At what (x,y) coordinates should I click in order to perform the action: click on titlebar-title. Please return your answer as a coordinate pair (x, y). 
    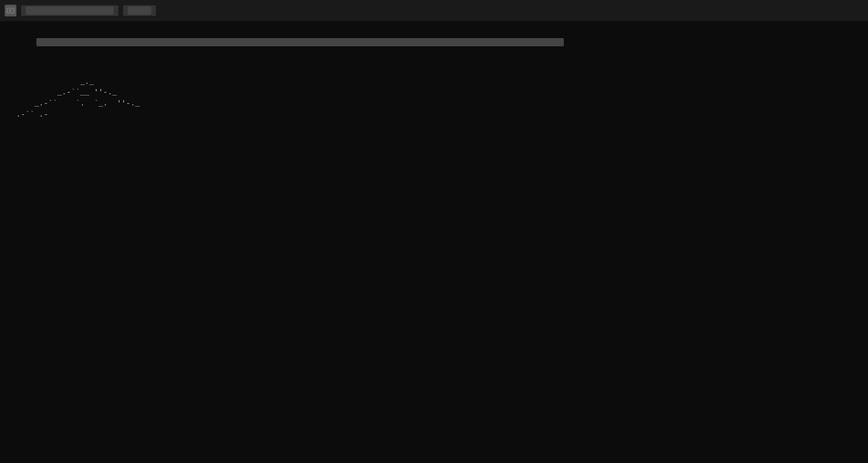
    Looking at the image, I should click on (70, 11).